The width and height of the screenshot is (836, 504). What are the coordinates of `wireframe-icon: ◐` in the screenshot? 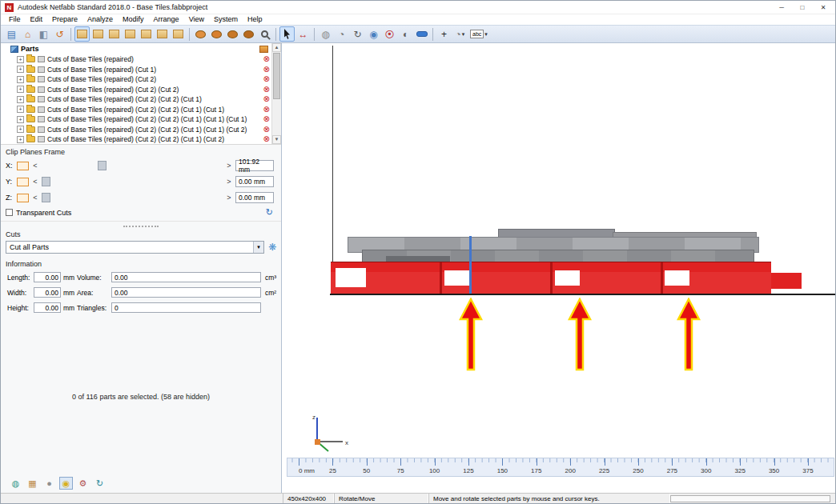 It's located at (405, 34).